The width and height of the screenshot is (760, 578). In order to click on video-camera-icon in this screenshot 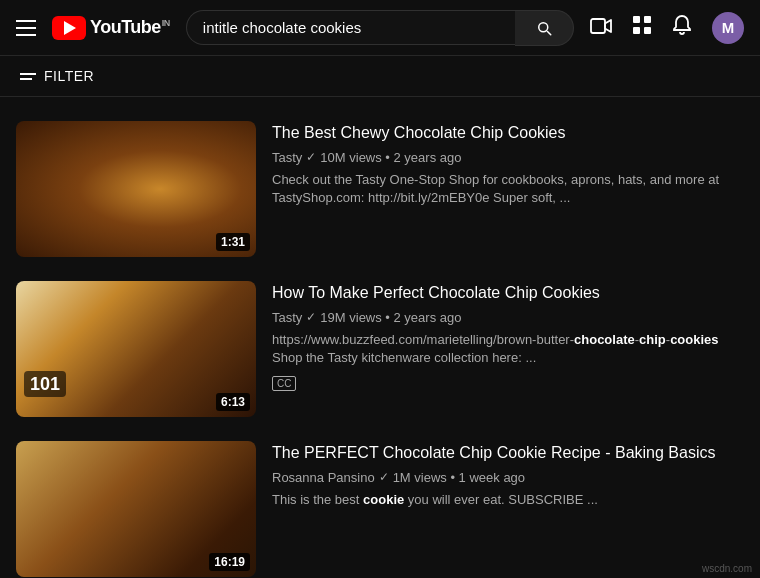, I will do `click(601, 28)`.